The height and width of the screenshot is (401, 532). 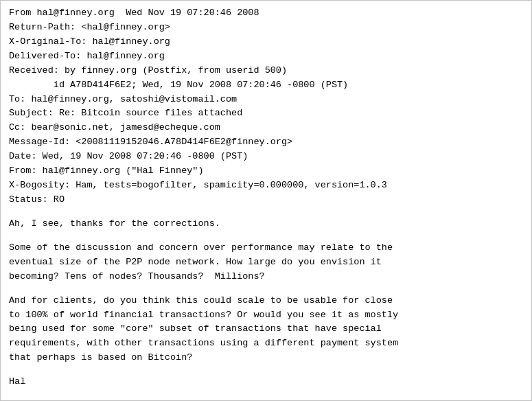 What do you see at coordinates (266, 157) in the screenshot?
I see `header-date: Date: Wed, 19 Nov 2008 07:20:46 -0800 (P…` at bounding box center [266, 157].